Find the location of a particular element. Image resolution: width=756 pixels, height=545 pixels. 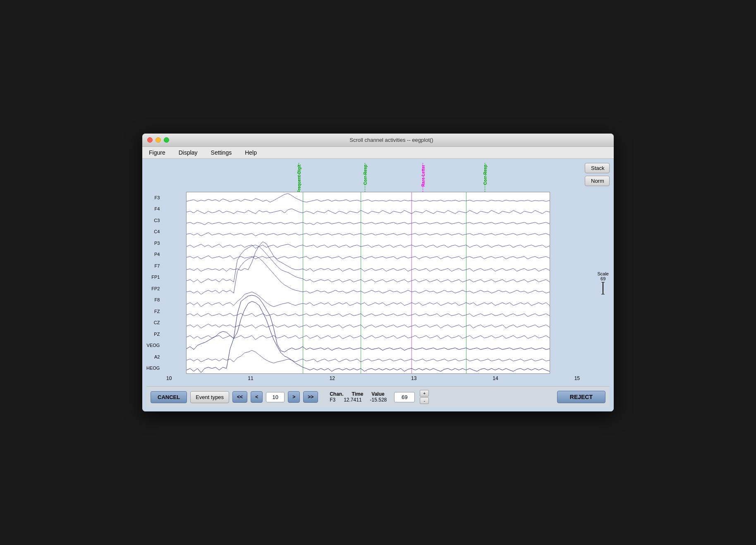

minus-button: - is located at coordinates (424, 401).